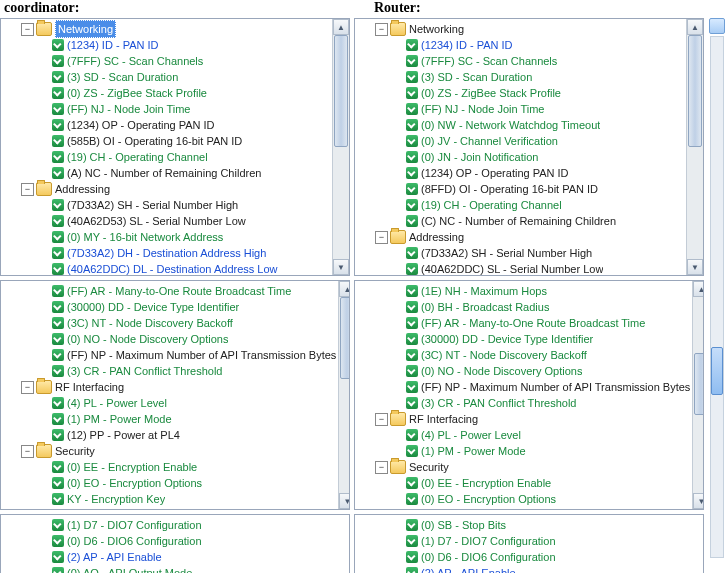 This screenshot has height=573, width=726. What do you see at coordinates (166, 253) in the screenshot?
I see `tree-row: (7D33A2) DH - Destination Address High` at bounding box center [166, 253].